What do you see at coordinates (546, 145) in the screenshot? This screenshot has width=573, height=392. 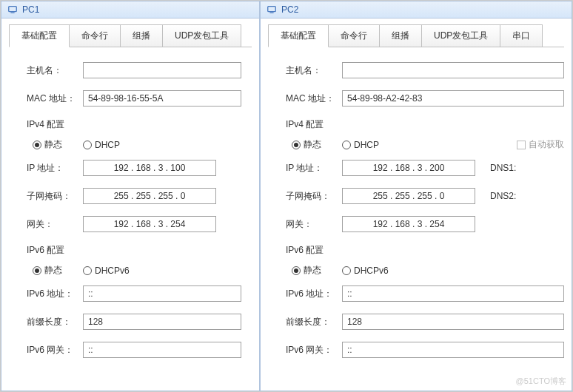 I see `auto-dns-label: 自动获取` at bounding box center [546, 145].